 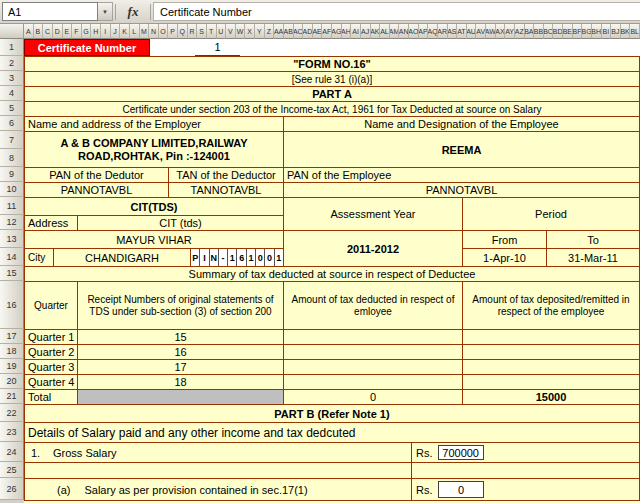 I want to click on column-header-I: I, so click(x=106, y=32).